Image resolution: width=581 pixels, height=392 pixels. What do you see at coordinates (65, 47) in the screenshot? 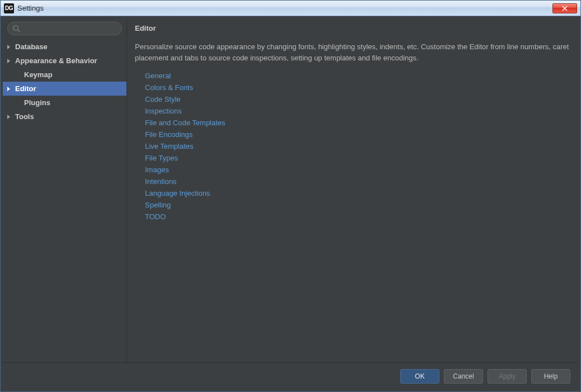
I see `tree-item-database: Database` at bounding box center [65, 47].